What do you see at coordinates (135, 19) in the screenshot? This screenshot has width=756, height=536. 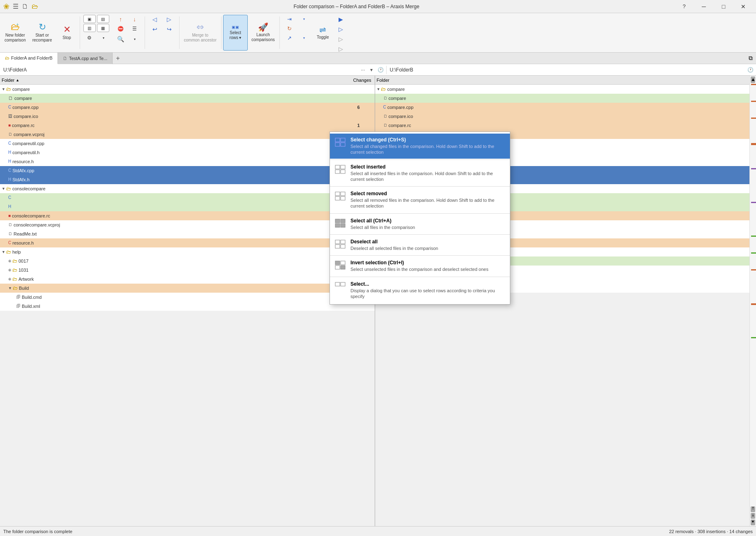 I see `arrow-down-btn: ↓` at bounding box center [135, 19].